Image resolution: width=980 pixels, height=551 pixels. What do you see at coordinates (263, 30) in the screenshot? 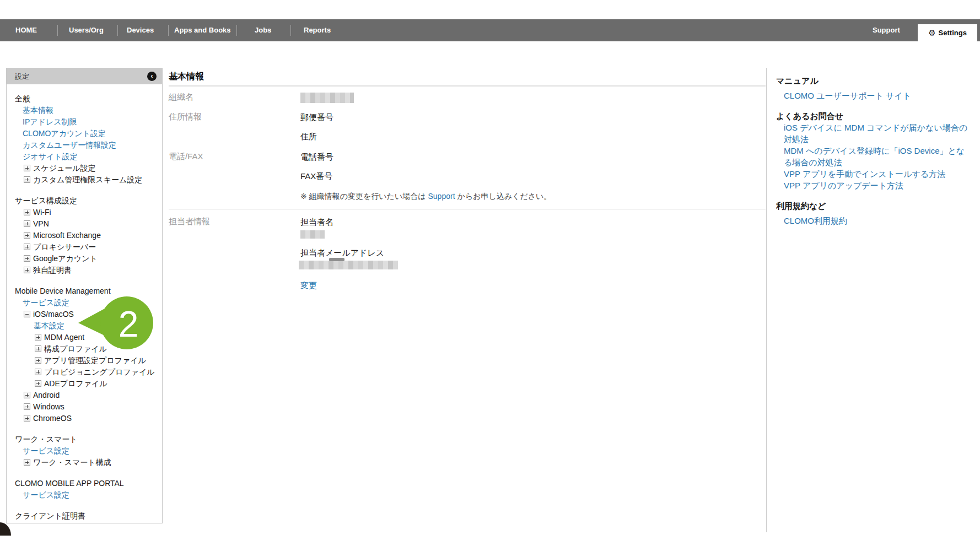
I see `nav-item-jobs: Jobs` at bounding box center [263, 30].